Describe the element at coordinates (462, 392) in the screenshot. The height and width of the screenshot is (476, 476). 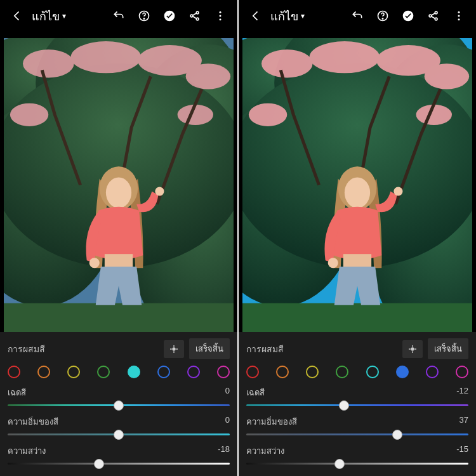
I see `hue-value: -12` at that location.